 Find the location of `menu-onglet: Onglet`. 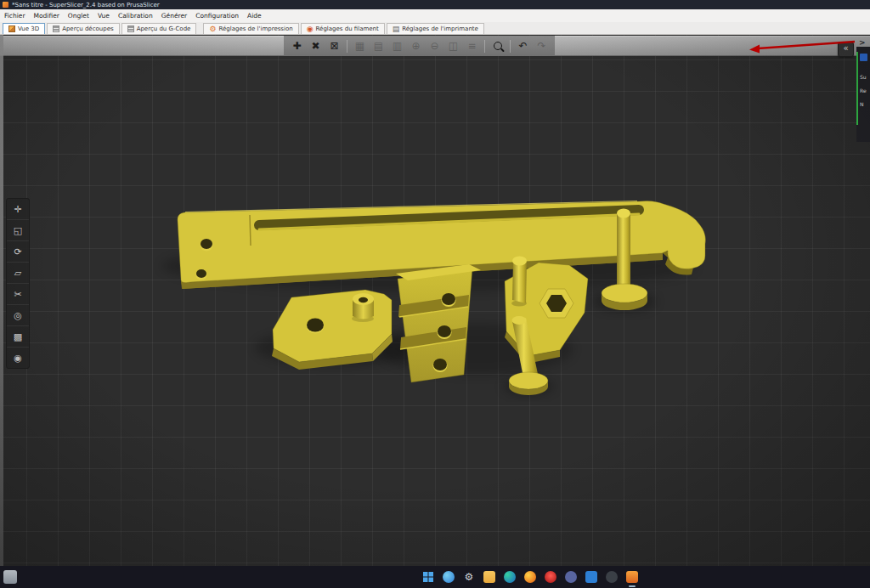

menu-onglet: Onglet is located at coordinates (78, 15).